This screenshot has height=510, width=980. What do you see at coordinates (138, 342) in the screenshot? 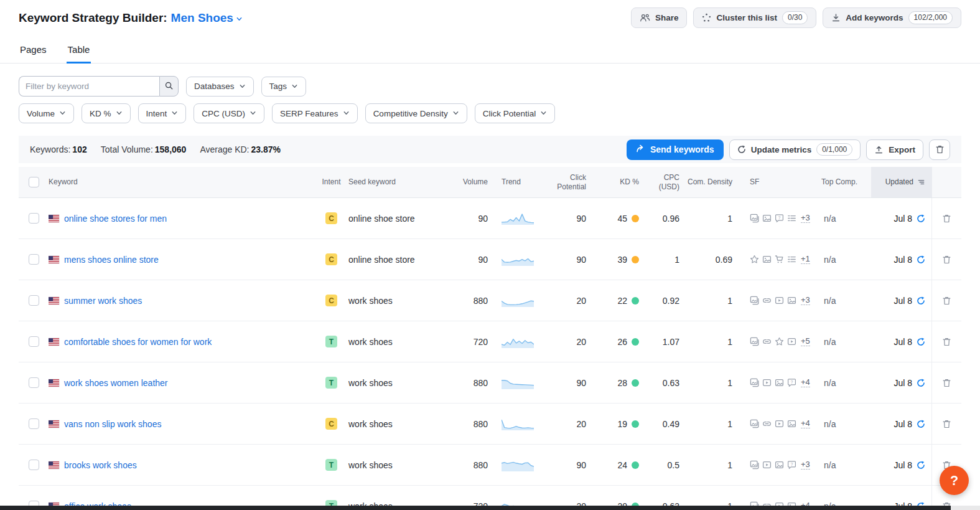
I see `keyword-link: comfortable shoes for women for work` at bounding box center [138, 342].